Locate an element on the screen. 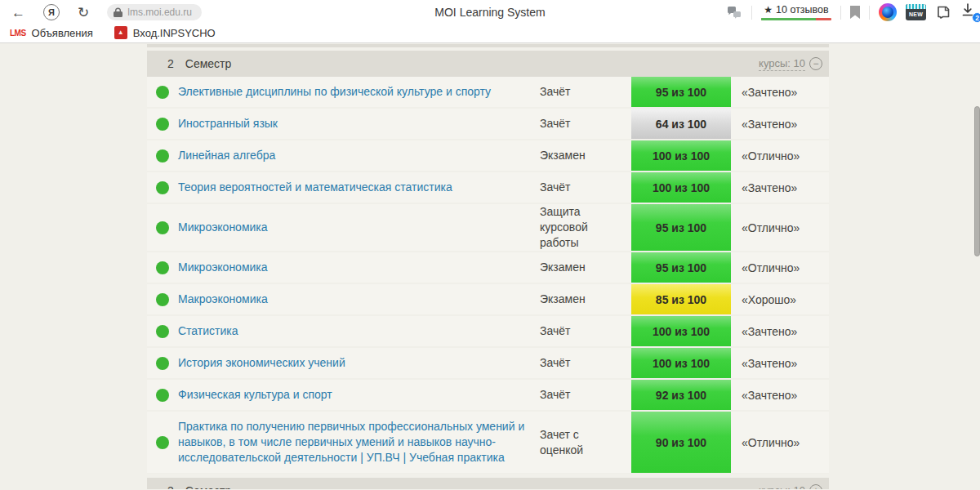  expand-plus-icon: + is located at coordinates (816, 487).